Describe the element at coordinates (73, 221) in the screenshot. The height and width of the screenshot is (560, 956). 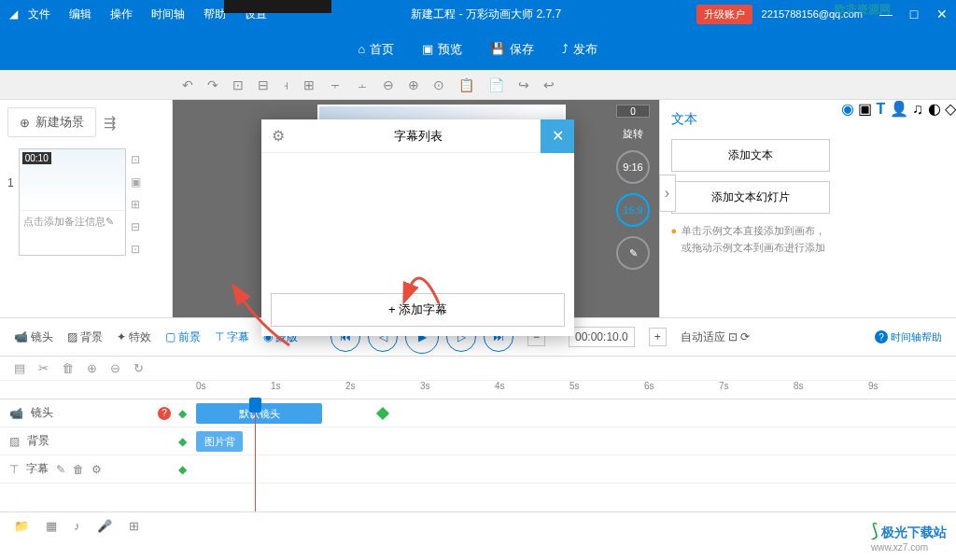
I see `scene-note: 点击添加备注信息✎` at that location.